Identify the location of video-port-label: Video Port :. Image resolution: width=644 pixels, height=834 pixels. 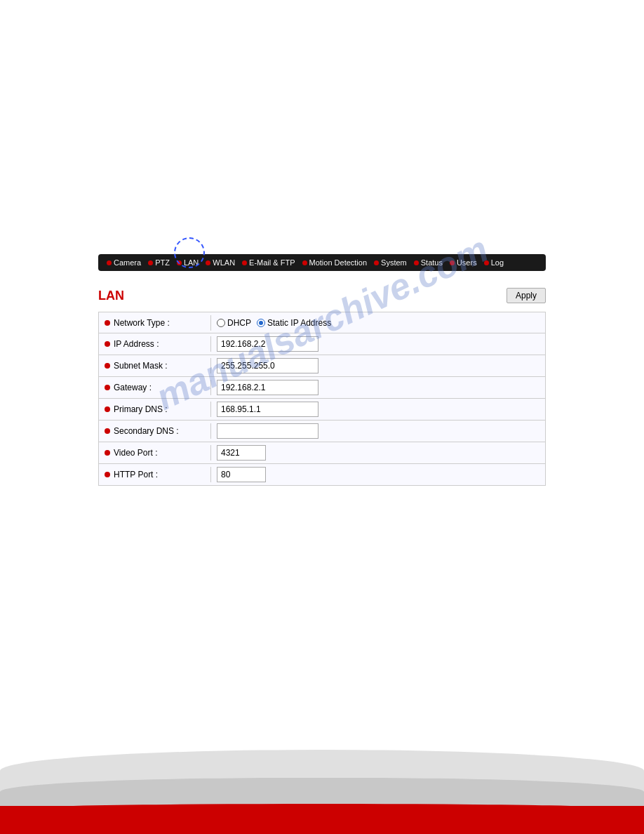
(155, 453).